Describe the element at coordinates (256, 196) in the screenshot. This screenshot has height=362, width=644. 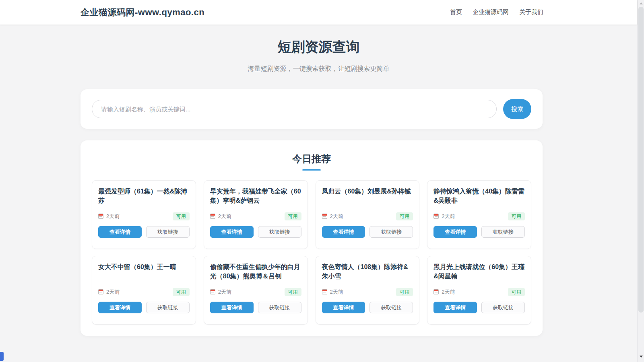
I see `drama-title: 早灾荒年，我福娃带飞全家（60集）李明&萨钢云` at that location.